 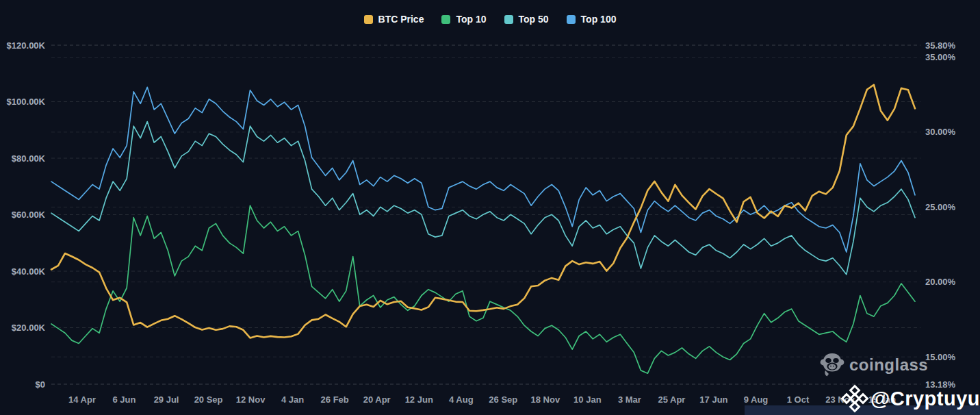 What do you see at coordinates (546, 400) in the screenshot?
I see `x-axis-label: 18 Nov` at bounding box center [546, 400].